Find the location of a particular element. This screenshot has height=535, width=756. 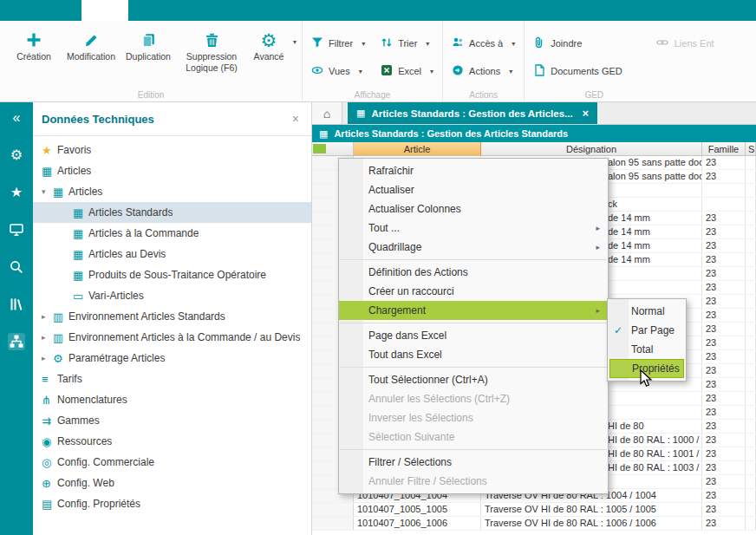

tree-item-config-web: ⊕ Config. Web is located at coordinates (172, 483).